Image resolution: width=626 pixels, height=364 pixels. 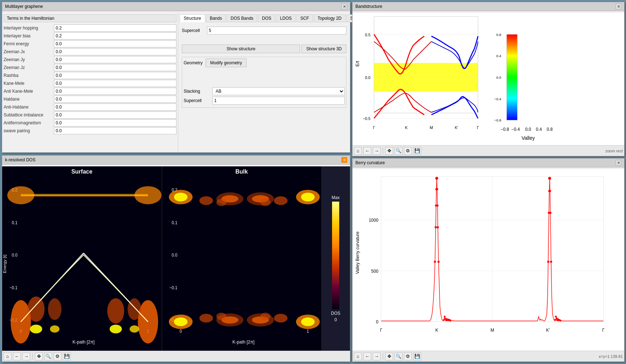 I want to click on home-button-berry: ⌂, so click(x=358, y=356).